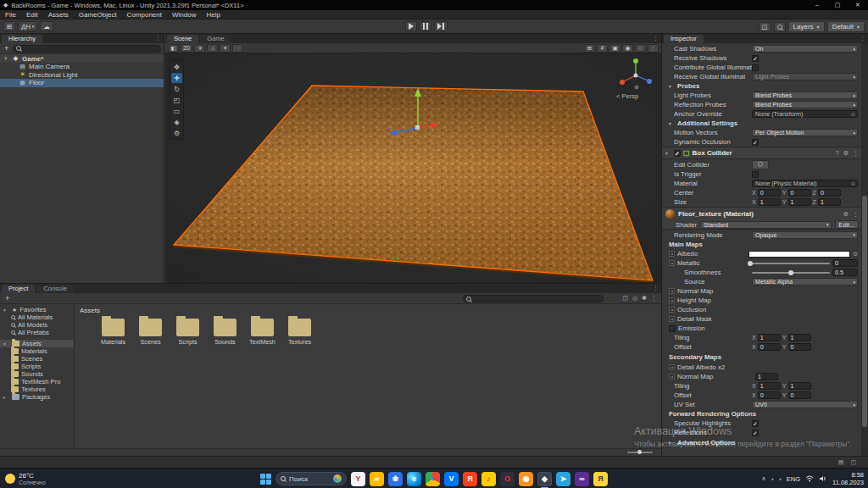  Describe the element at coordinates (653, 48) in the screenshot. I see `scene-toolbar-button: ⋮` at that location.